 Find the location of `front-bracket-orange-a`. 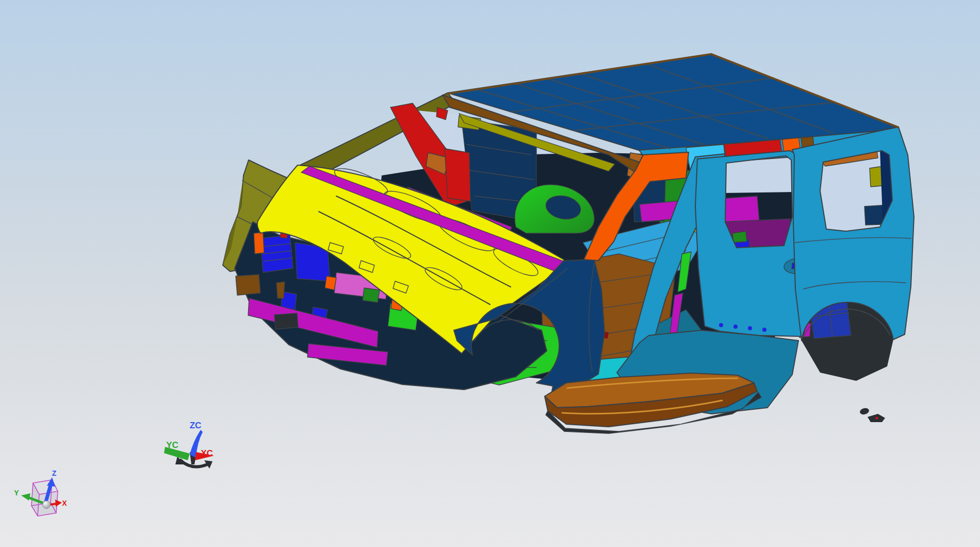

front-bracket-orange-a is located at coordinates (331, 283).